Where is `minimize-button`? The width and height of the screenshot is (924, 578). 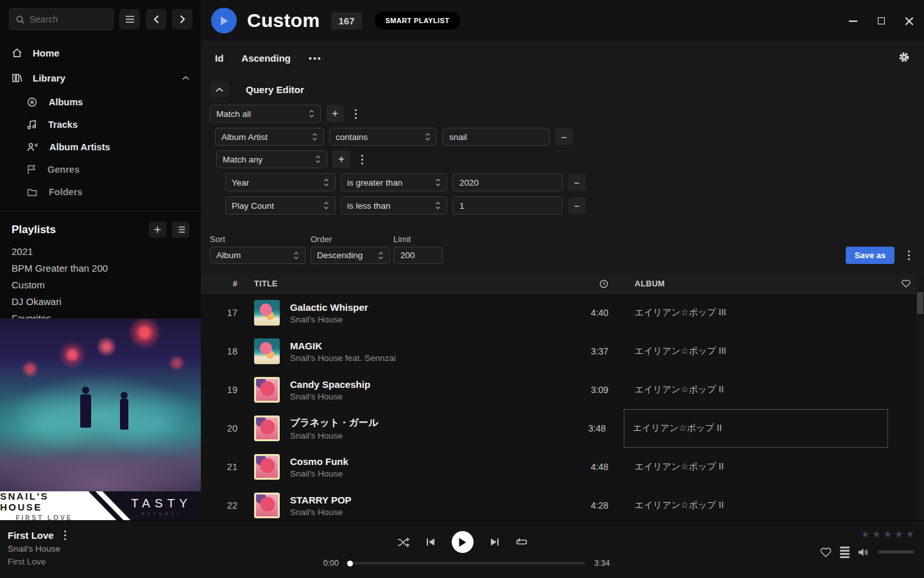
minimize-button is located at coordinates (853, 21).